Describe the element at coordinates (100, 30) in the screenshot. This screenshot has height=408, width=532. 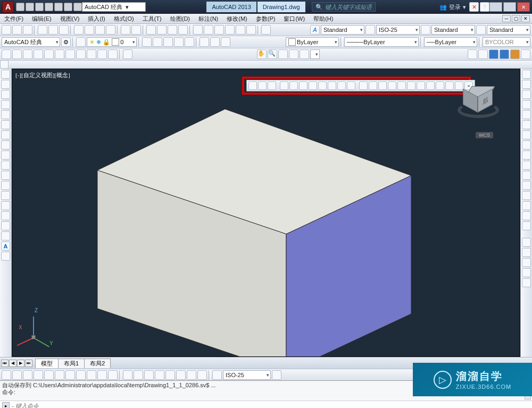
I see `paste-icon` at that location.